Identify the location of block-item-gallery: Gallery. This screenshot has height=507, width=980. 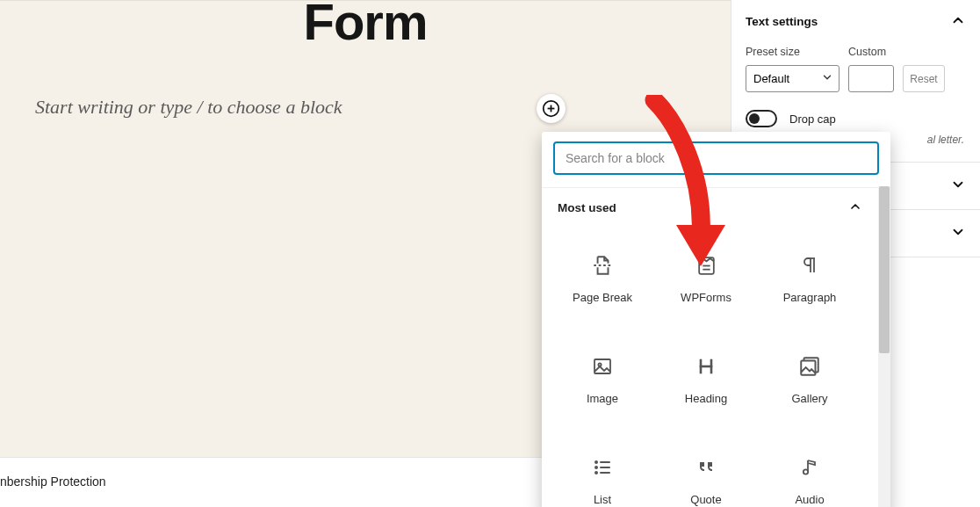
(810, 380).